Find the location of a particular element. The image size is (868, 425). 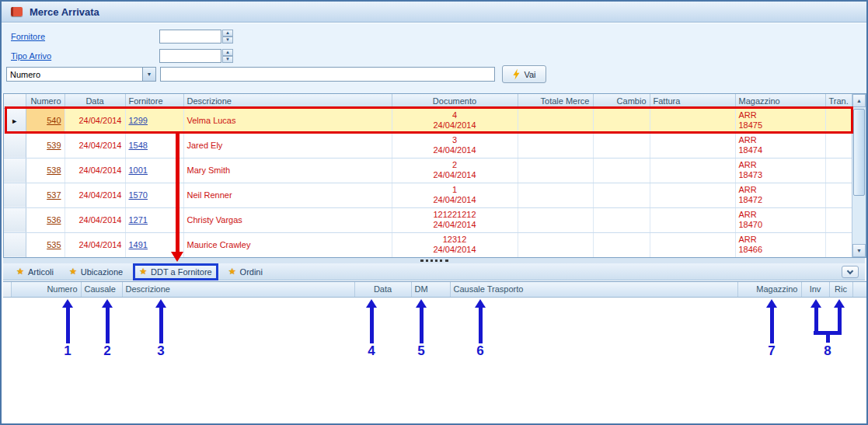

column-header-fattura: Fattura is located at coordinates (692, 101).